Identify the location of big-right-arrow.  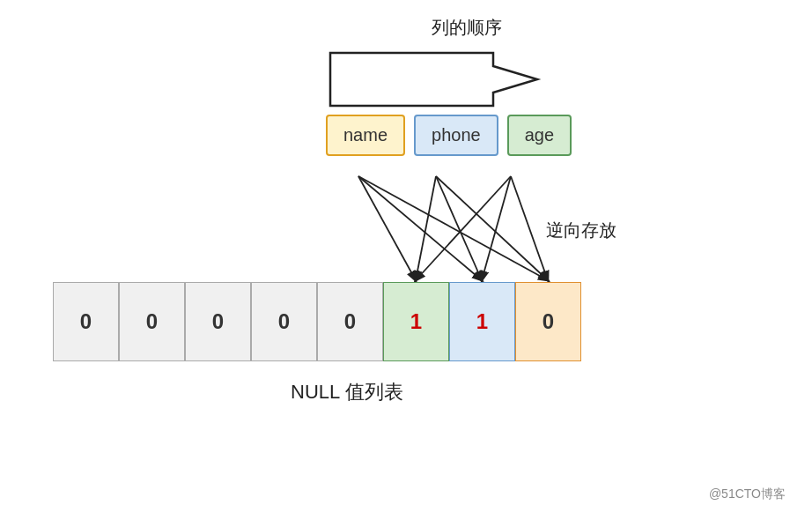
(433, 79).